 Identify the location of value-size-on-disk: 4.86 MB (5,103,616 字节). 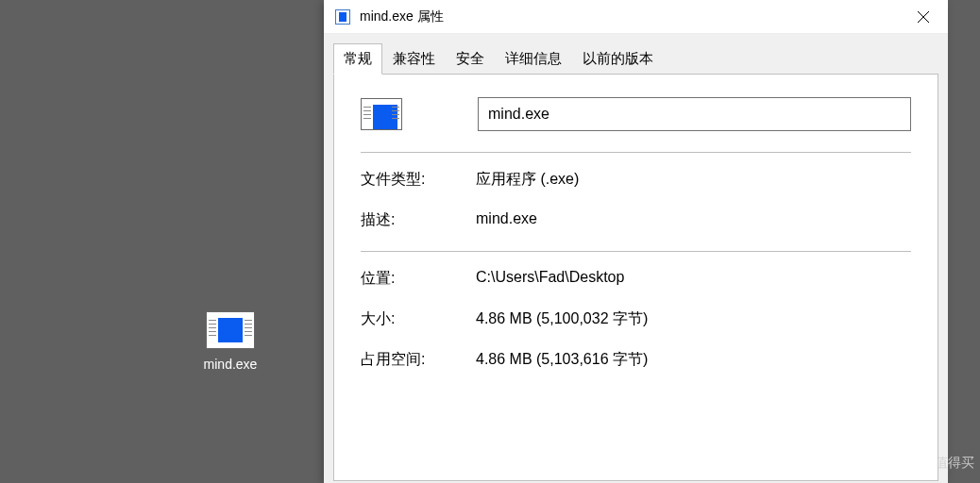
(562, 360).